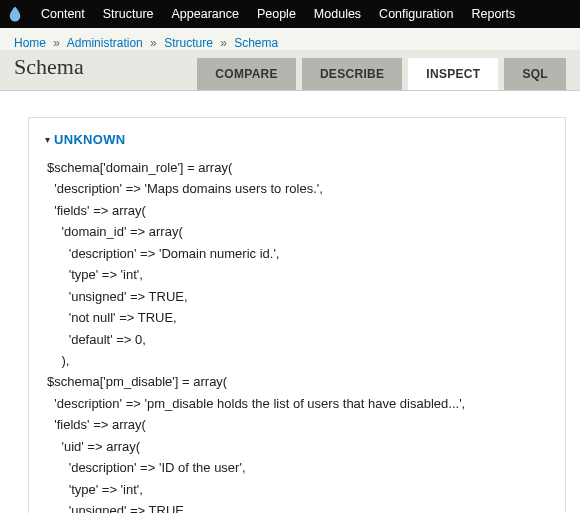 The image size is (580, 513). Describe the element at coordinates (188, 43) in the screenshot. I see `breadcrumb-structure: Structure` at that location.